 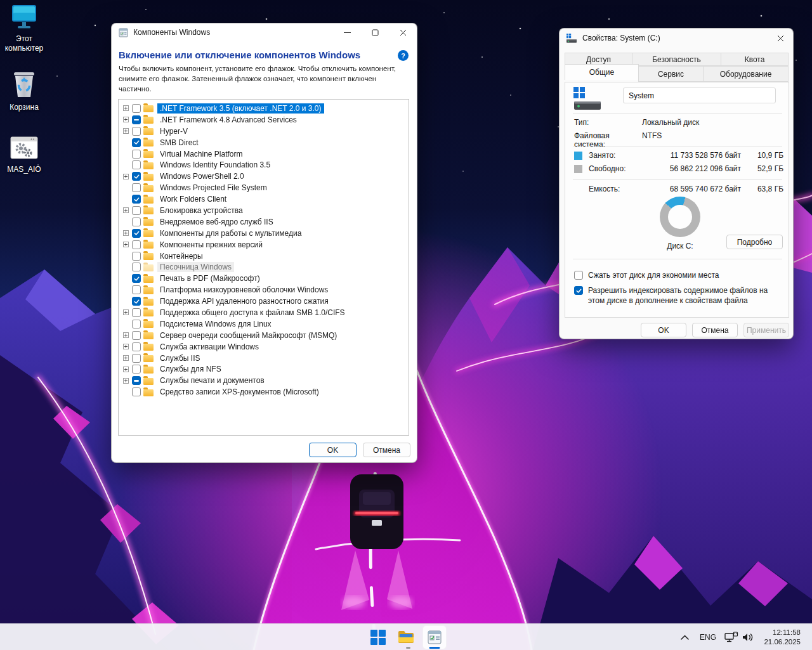 What do you see at coordinates (264, 290) in the screenshot?
I see `feature-row: Платформа низкоуровневой оболочки Window…` at bounding box center [264, 290].